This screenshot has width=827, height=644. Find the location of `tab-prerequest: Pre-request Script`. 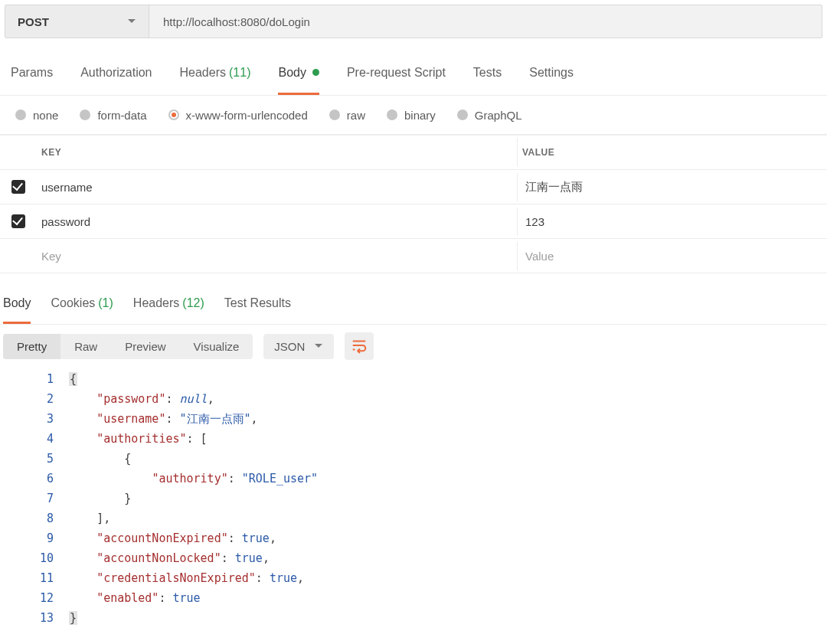

tab-prerequest: Pre-request Script is located at coordinates (397, 74).